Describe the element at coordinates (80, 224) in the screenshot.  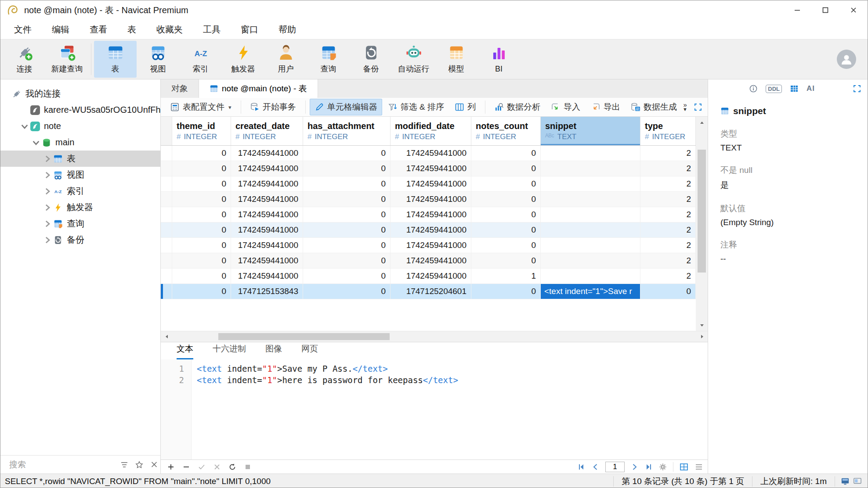
I see `sidebar-item-7: 查询` at that location.